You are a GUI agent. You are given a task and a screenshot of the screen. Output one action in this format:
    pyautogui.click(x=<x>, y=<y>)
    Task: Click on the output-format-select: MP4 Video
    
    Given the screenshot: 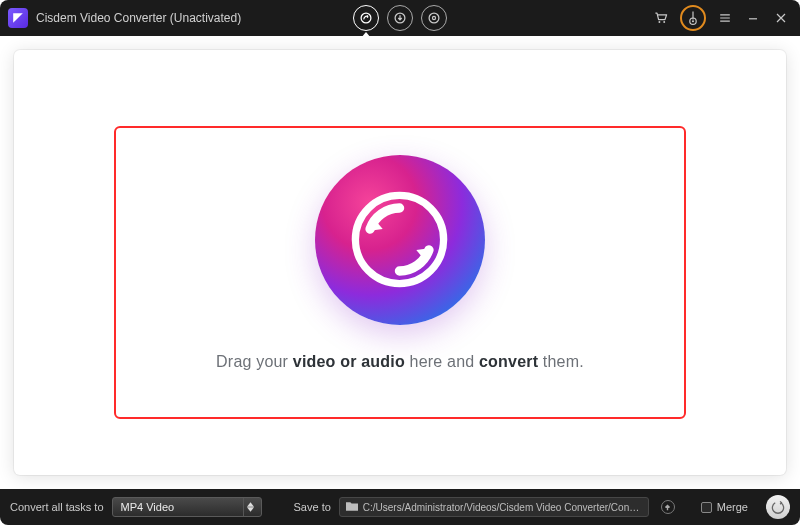 What is the action you would take?
    pyautogui.click(x=187, y=507)
    